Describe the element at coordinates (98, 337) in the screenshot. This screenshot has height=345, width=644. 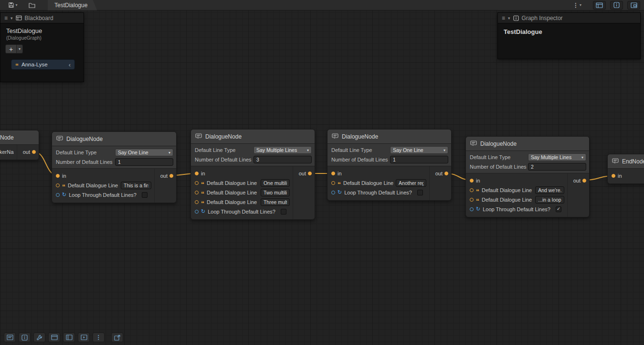
I see `more-panels-button: ⋮` at that location.